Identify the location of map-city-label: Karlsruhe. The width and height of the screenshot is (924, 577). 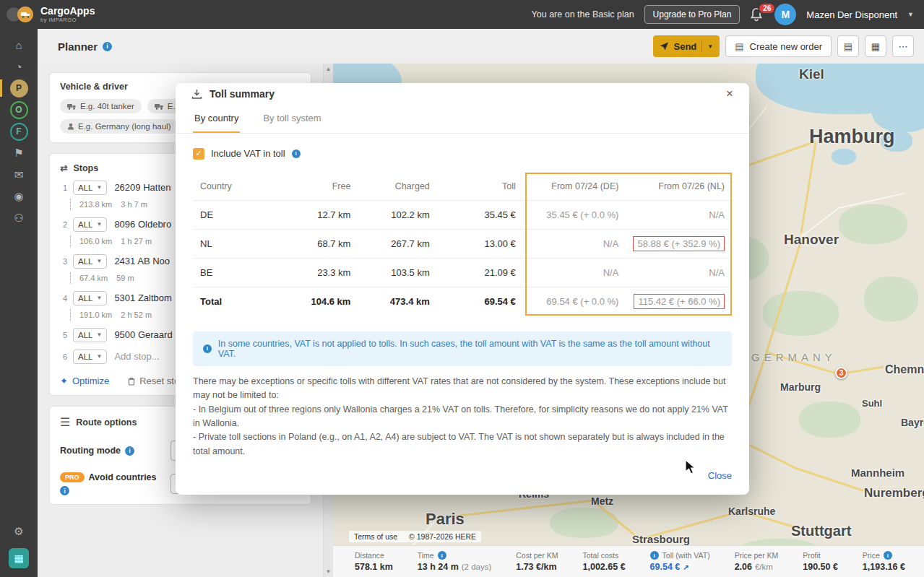
(751, 511).